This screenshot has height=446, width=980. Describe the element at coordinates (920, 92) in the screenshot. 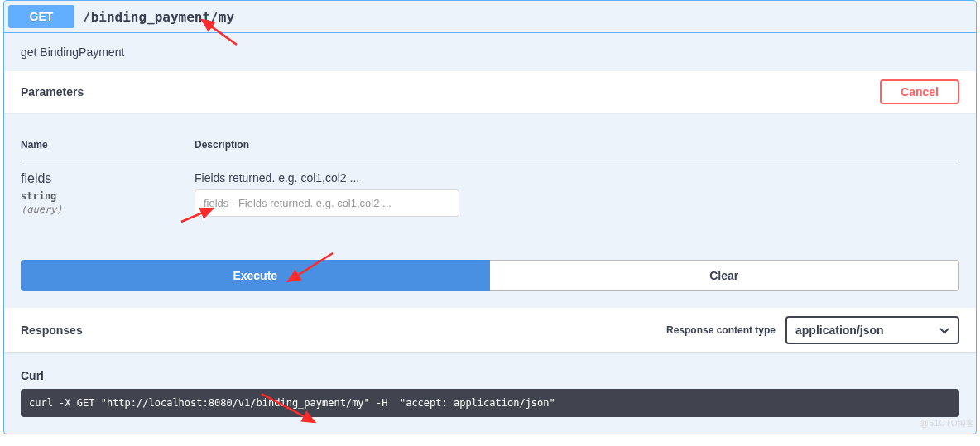

I see `cancel-button: Cancel` at that location.